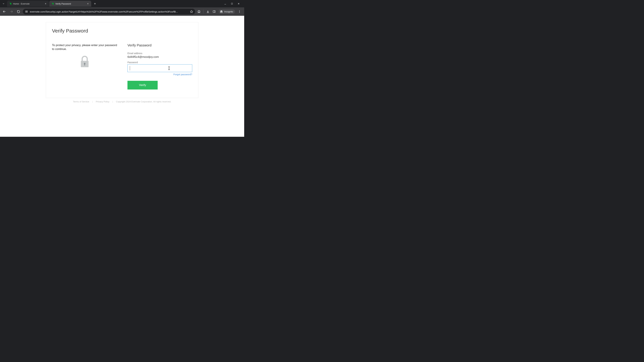 This screenshot has height=362, width=644. Describe the element at coordinates (144, 102) in the screenshot. I see `copyright-text: Copyright 2024 Evernote Corporation. All…` at that location.